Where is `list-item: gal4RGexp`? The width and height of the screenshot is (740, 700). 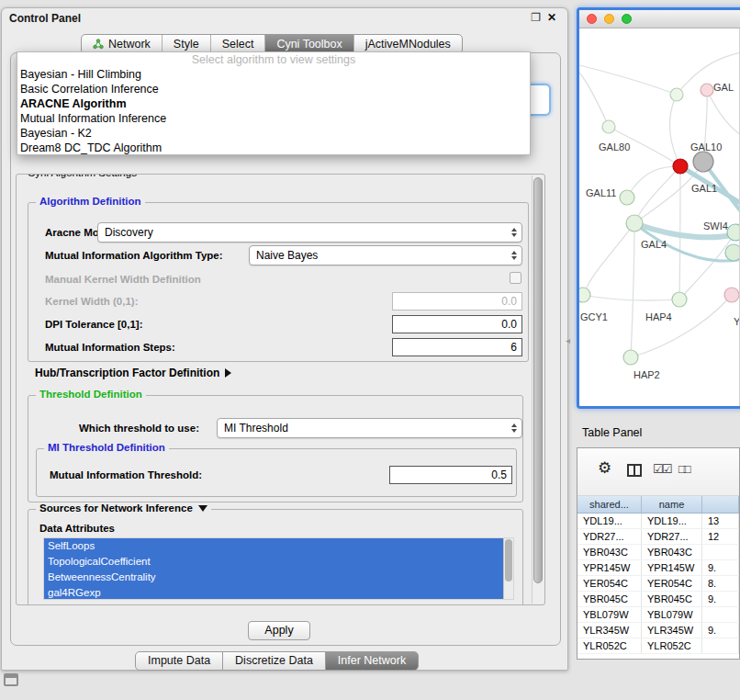 list-item: gal4RGexp is located at coordinates (274, 593).